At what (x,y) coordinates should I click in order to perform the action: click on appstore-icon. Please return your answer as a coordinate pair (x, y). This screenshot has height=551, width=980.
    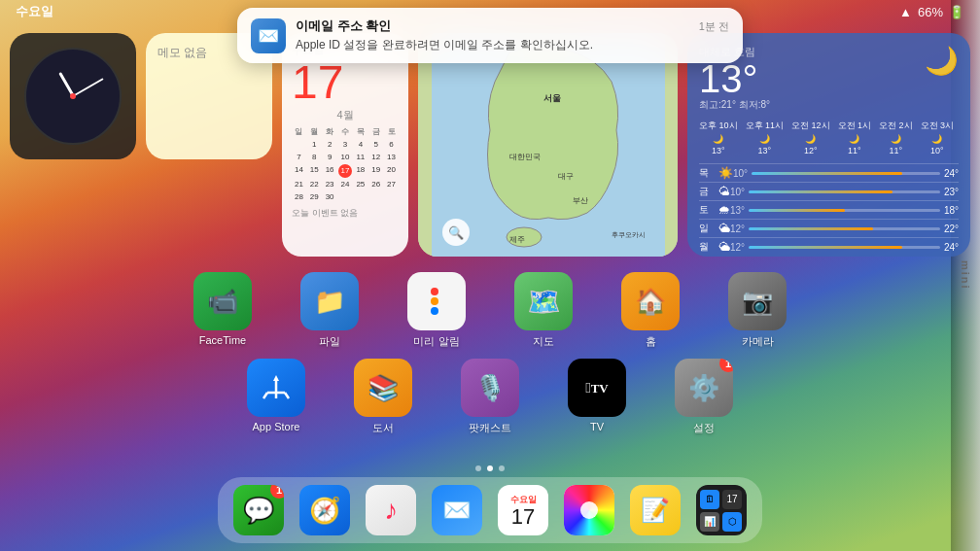
    Looking at the image, I should click on (276, 388).